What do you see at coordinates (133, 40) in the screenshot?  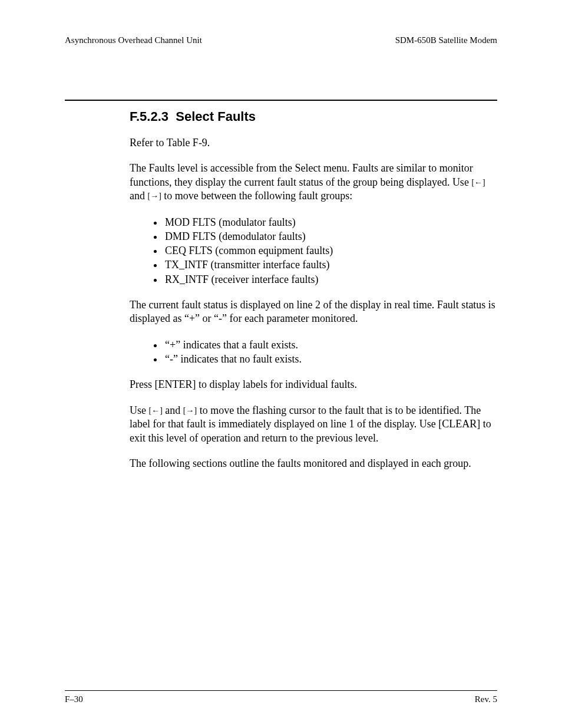 I see `header-left: Asynchronous Overhead Channel Unit` at bounding box center [133, 40].